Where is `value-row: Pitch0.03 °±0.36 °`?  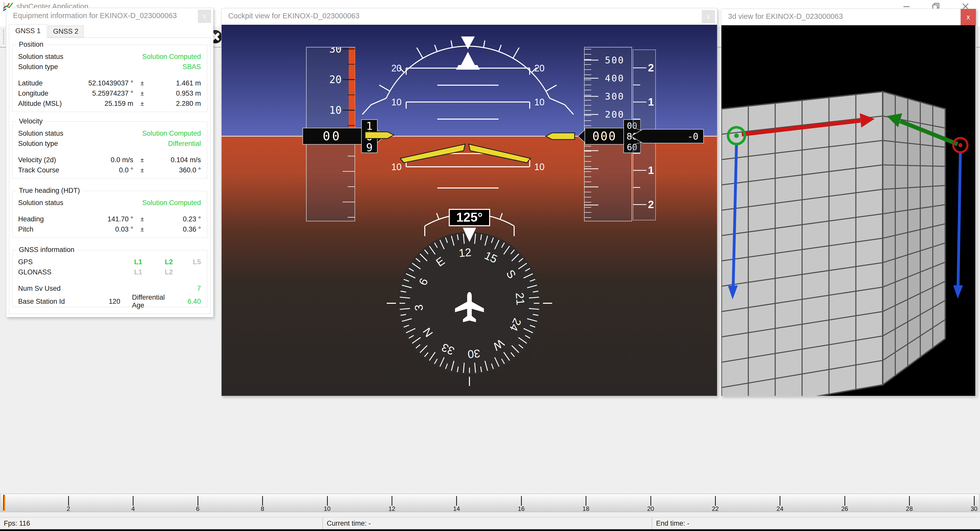 value-row: Pitch0.03 °±0.36 ° is located at coordinates (110, 230).